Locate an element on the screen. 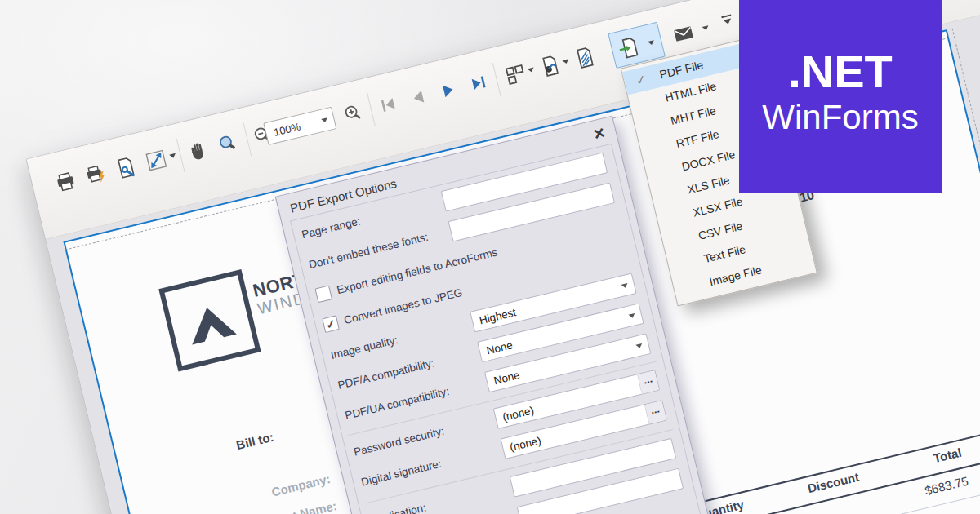 This screenshot has width=980, height=514. toolbar-separator is located at coordinates (497, 80).